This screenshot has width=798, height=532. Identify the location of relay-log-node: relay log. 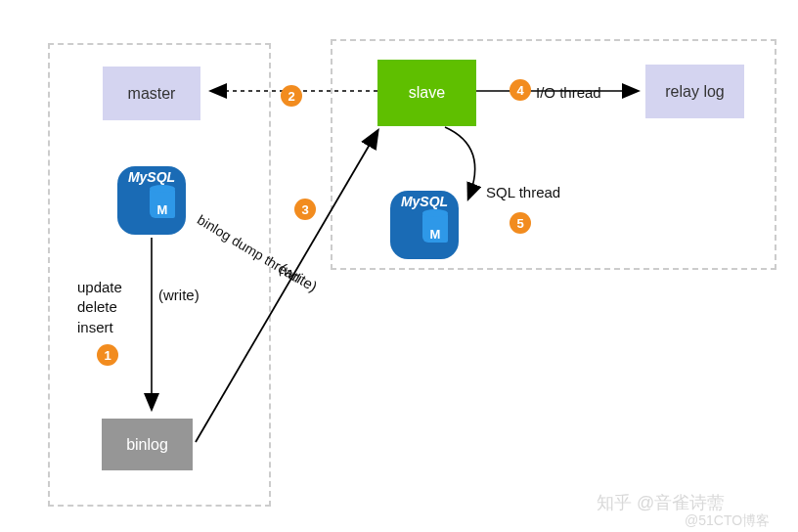
(694, 92).